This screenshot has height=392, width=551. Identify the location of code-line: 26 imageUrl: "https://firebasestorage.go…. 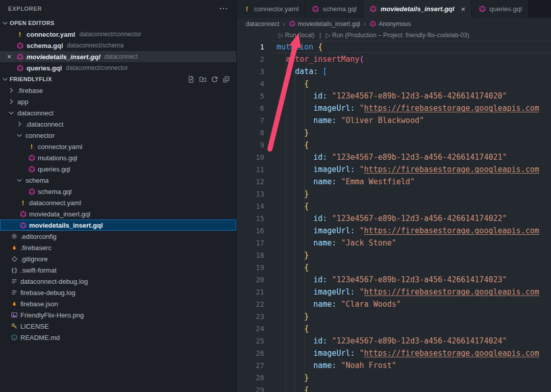
(394, 353).